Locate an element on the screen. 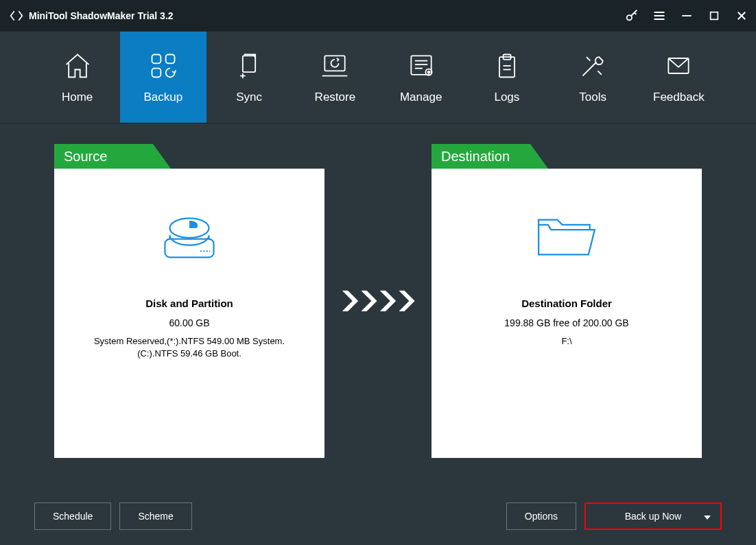 Image resolution: width=756 pixels, height=545 pixels. destination-path: F:\ is located at coordinates (567, 341).